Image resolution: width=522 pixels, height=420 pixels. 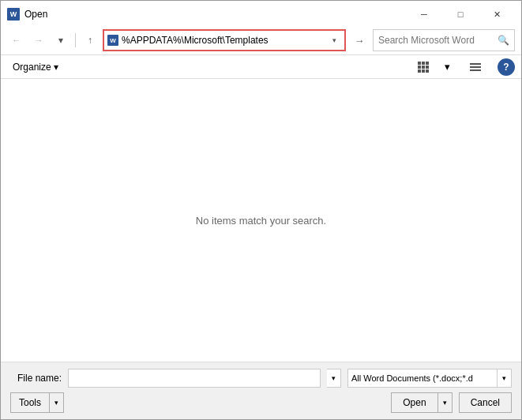 I want to click on view-chevron: ▾, so click(x=447, y=66).